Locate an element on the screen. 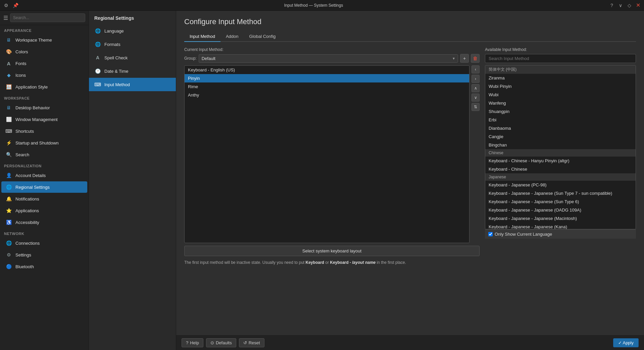 This screenshot has width=644, height=350. apply-button: ✓ Apply is located at coordinates (626, 343).